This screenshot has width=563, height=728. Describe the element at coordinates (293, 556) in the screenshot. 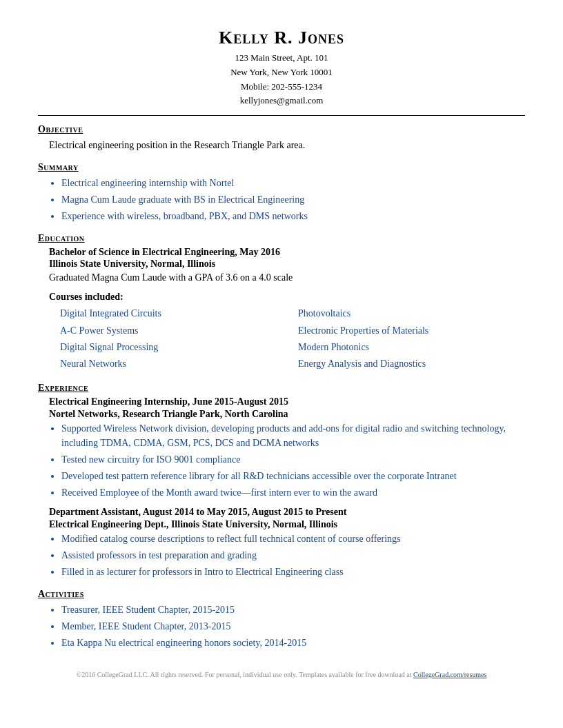

I see `job-2-bullets: Modified catalog course descriptions to …` at that location.